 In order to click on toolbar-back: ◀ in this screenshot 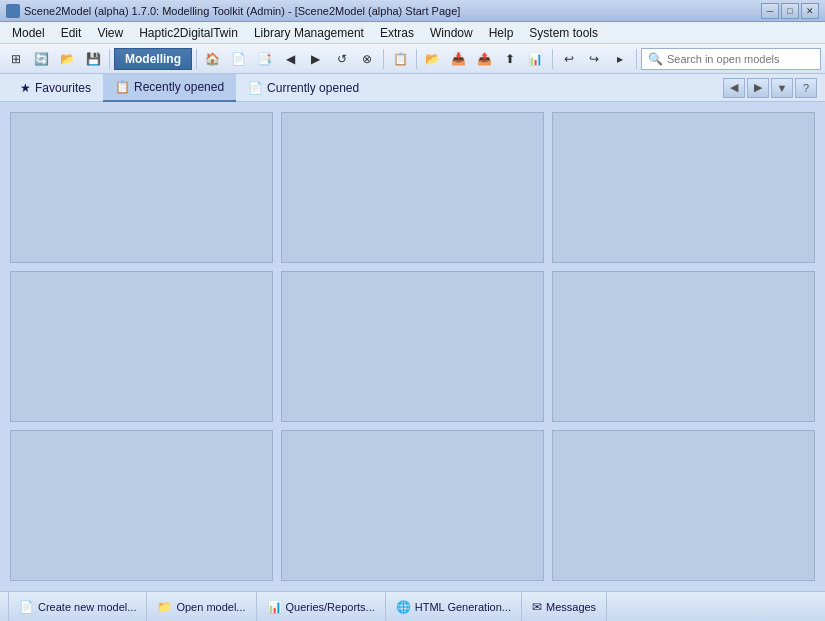, I will do `click(290, 59)`.